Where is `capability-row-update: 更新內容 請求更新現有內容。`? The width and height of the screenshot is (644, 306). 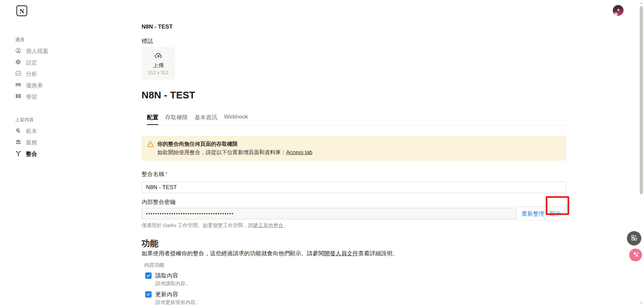
capability-row-update: 更新內容 請求更新現有內容。 is located at coordinates (356, 298).